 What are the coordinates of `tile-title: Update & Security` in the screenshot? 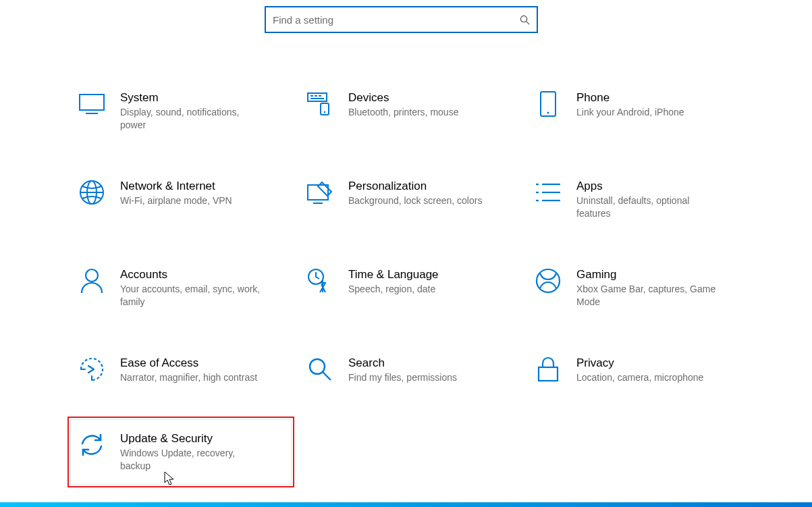 It's located at (202, 439).